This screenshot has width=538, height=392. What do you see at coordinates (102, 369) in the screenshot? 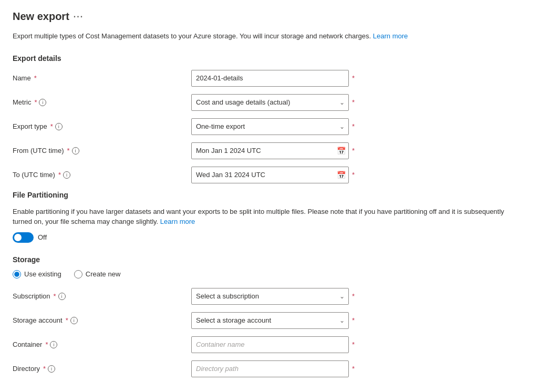
I see `directory-label: Directory * i` at bounding box center [102, 369].